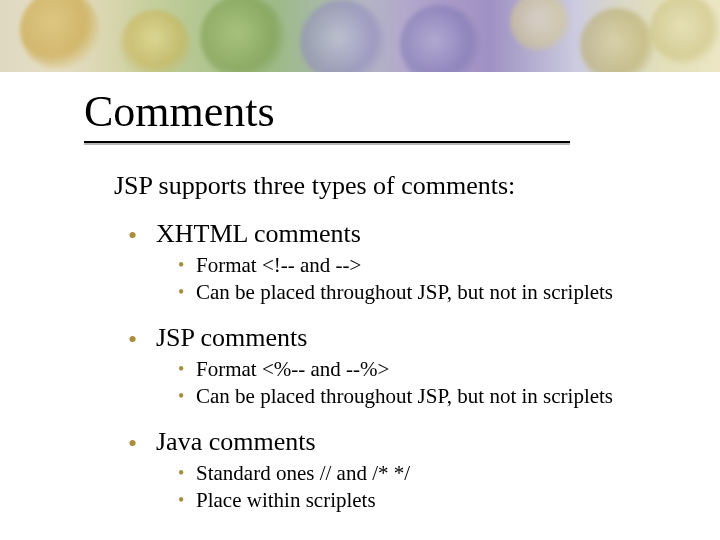  I want to click on list-item: Place within scriplets, so click(426, 502).